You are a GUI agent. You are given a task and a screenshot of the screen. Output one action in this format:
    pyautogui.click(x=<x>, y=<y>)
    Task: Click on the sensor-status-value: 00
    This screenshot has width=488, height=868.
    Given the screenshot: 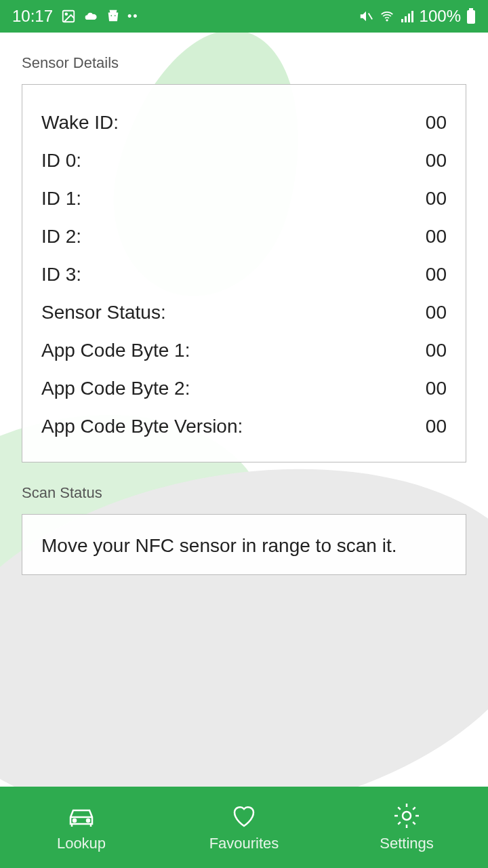 What is the action you would take?
    pyautogui.click(x=436, y=313)
    